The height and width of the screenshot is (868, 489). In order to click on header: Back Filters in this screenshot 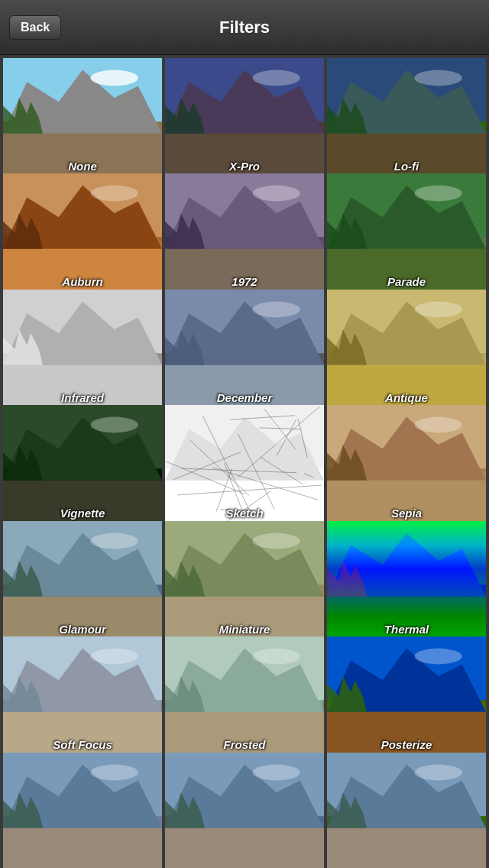, I will do `click(244, 28)`.